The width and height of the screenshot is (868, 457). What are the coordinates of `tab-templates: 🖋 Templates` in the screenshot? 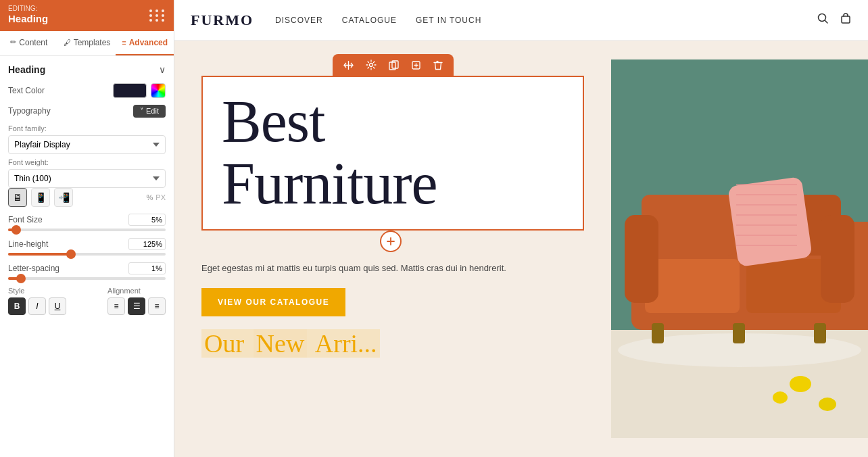 It's located at (87, 43).